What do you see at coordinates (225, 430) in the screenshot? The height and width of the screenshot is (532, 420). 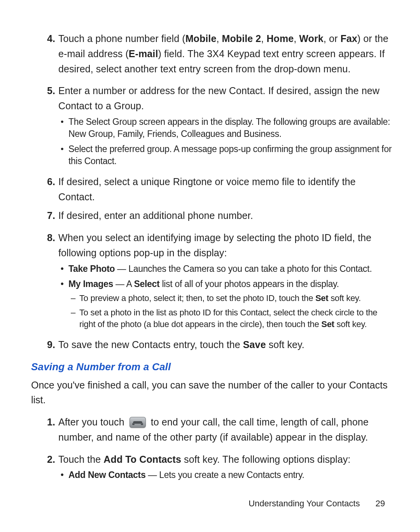 I see `saving-step-1: 1. After you touch to end your call, the…` at bounding box center [225, 430].